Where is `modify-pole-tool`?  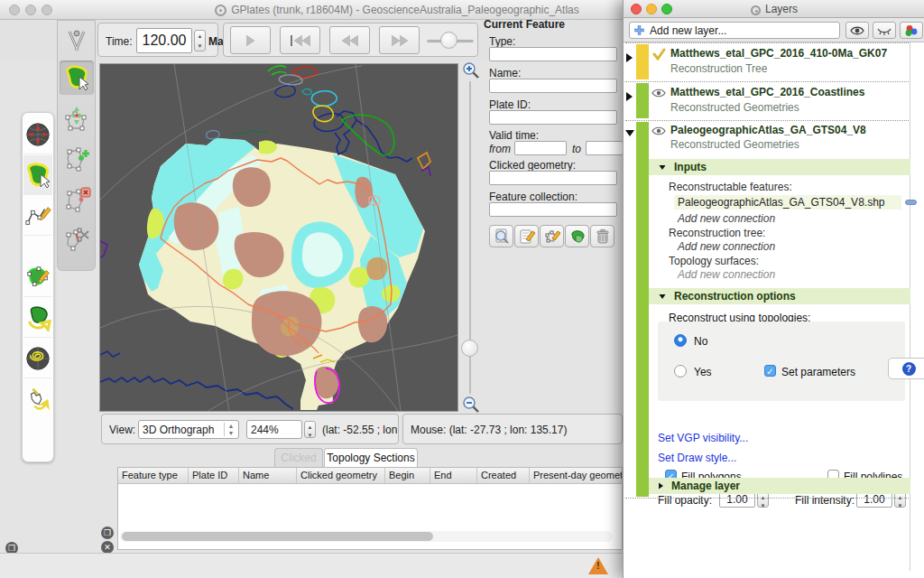
modify-pole-tool is located at coordinates (38, 359).